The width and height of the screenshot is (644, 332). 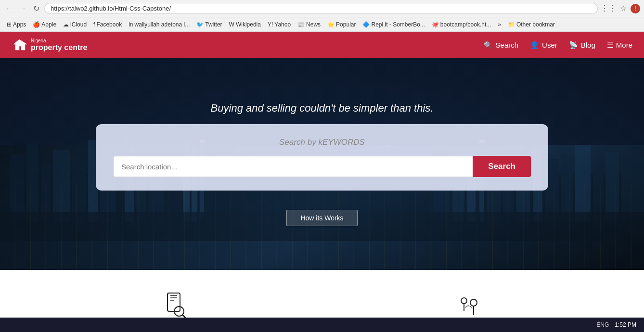 I want to click on browser-toolbar: ← → ↻ ⋮⋮ ☆ !, so click(x=322, y=9).